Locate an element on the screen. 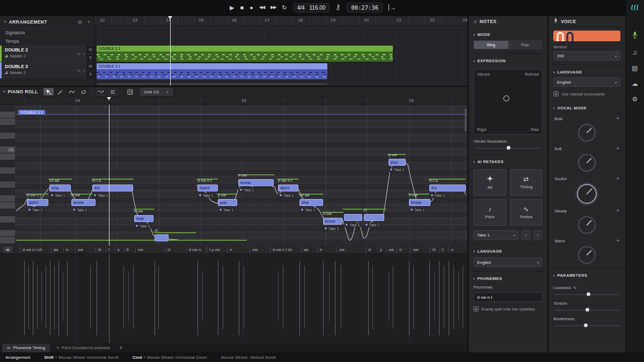 The width and height of the screenshot is (644, 362). phoneme-segment: ih is located at coordinates (100, 250).